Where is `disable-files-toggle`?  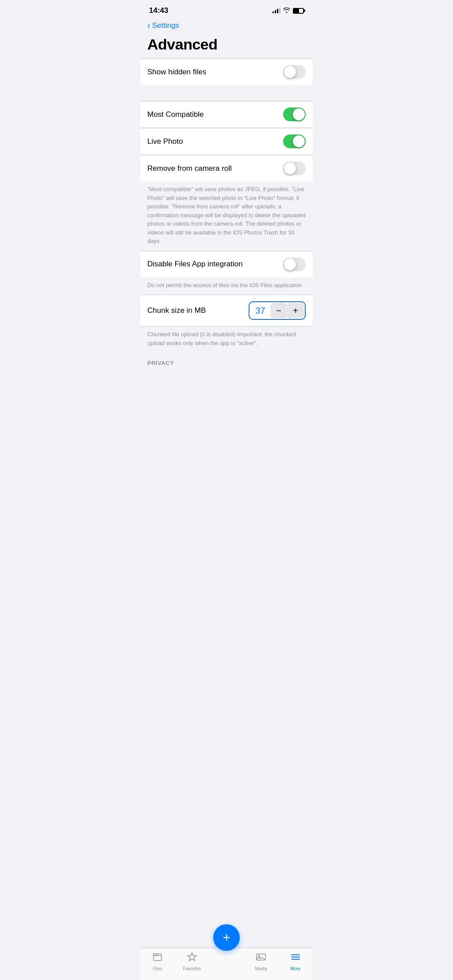
disable-files-toggle is located at coordinates (295, 265).